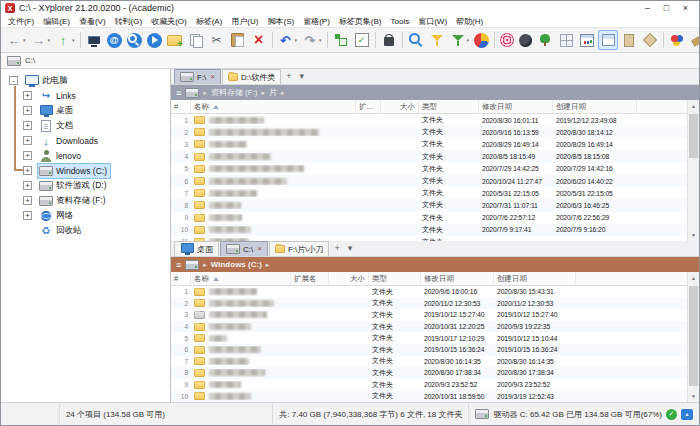 This screenshot has width=700, height=426. What do you see at coordinates (694, 40) in the screenshot?
I see `highlight-button: ▾` at bounding box center [694, 40].